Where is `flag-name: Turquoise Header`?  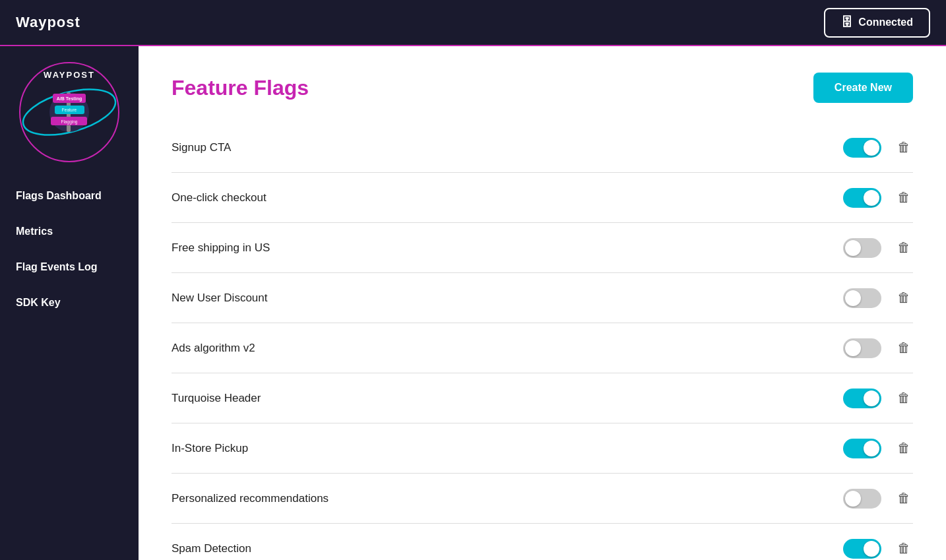 flag-name: Turquoise Header is located at coordinates (216, 398).